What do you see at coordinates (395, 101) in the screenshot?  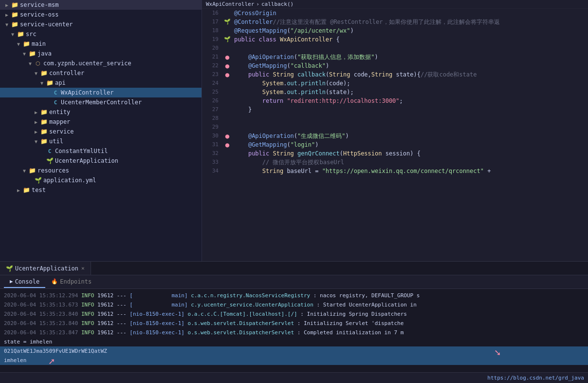 I see `code-line-26: 26 return "redirent:http://localhost:300…` at bounding box center [395, 101].